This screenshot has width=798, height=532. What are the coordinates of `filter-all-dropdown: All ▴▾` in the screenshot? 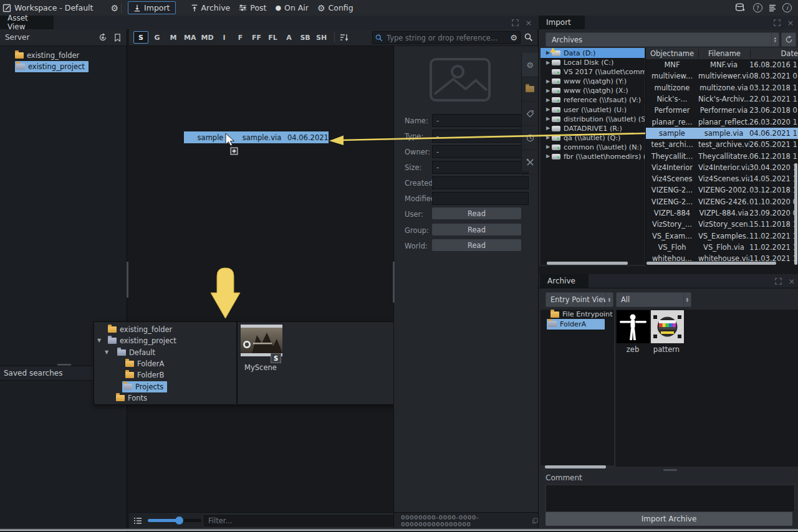 It's located at (653, 300).